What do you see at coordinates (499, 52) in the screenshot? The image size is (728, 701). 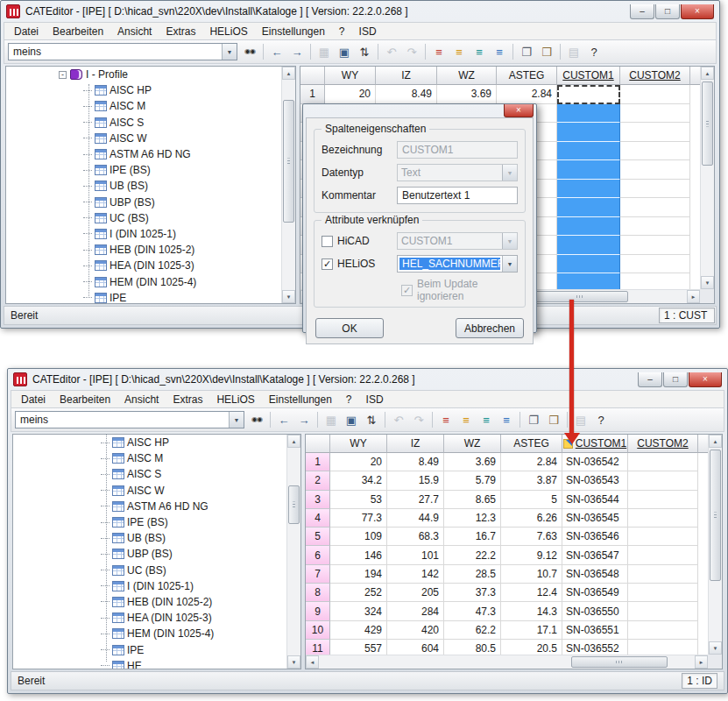 I see `add-dataset-blue-icon: ≡` at bounding box center [499, 52].